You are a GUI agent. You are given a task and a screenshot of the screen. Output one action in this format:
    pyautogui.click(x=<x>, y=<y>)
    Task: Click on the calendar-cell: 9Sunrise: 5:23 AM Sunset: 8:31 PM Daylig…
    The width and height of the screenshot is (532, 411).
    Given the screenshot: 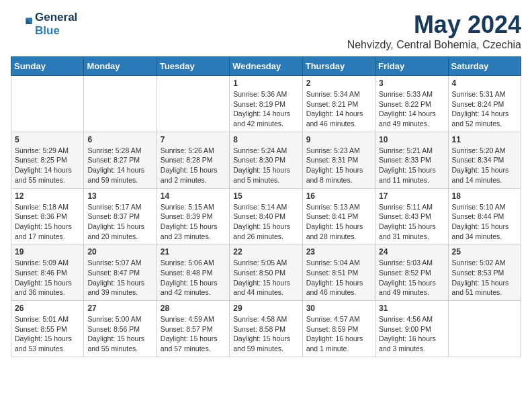 What is the action you would take?
    pyautogui.click(x=339, y=160)
    